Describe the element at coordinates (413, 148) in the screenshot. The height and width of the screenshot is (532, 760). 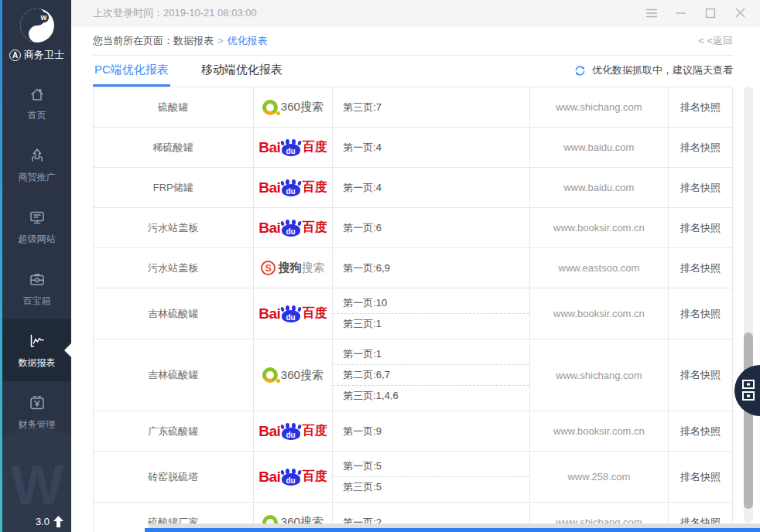
I see `table-row: 稀硫酸罐 Bai du 百度 第一页:4 www.baidu.com 排名快照` at that location.